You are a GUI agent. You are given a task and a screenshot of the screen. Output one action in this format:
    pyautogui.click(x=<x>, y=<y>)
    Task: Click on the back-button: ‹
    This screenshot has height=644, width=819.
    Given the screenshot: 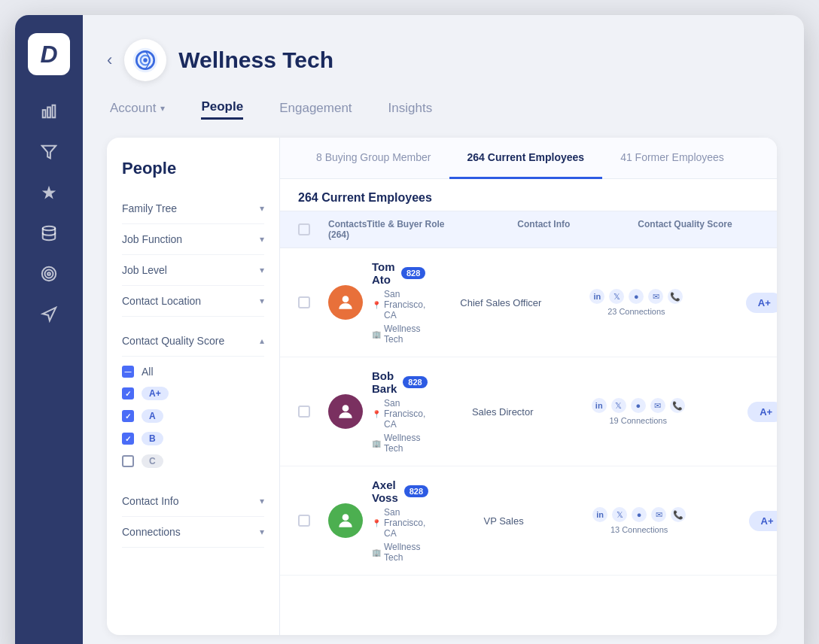 What is the action you would take?
    pyautogui.click(x=110, y=60)
    